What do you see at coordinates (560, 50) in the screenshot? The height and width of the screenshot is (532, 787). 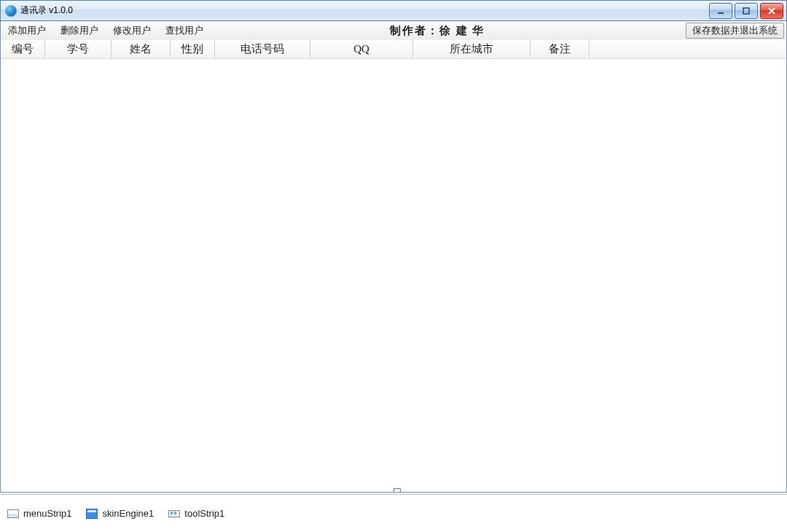 I see `col-remark: 备注` at bounding box center [560, 50].